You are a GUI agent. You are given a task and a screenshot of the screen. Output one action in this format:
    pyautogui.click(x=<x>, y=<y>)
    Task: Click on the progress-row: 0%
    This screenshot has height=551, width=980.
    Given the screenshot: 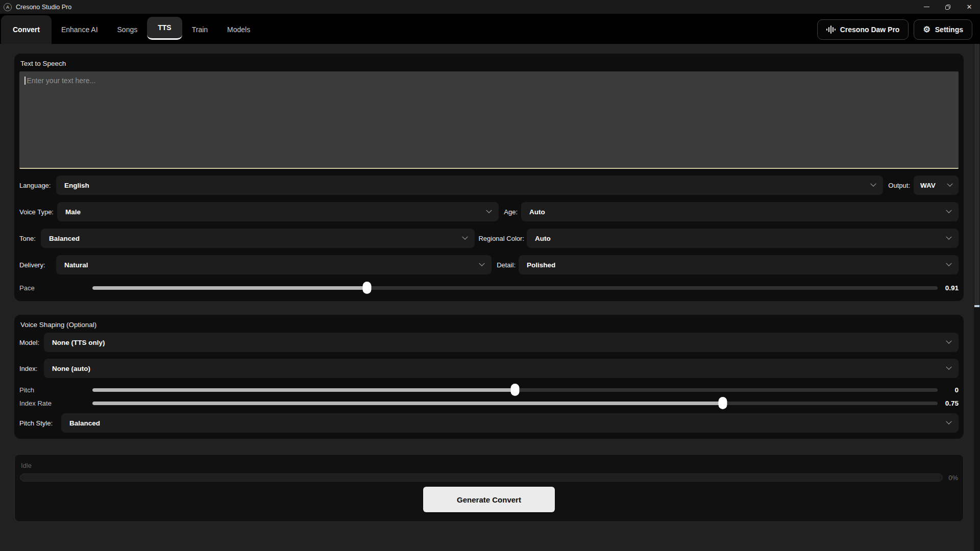 What is the action you would take?
    pyautogui.click(x=489, y=478)
    